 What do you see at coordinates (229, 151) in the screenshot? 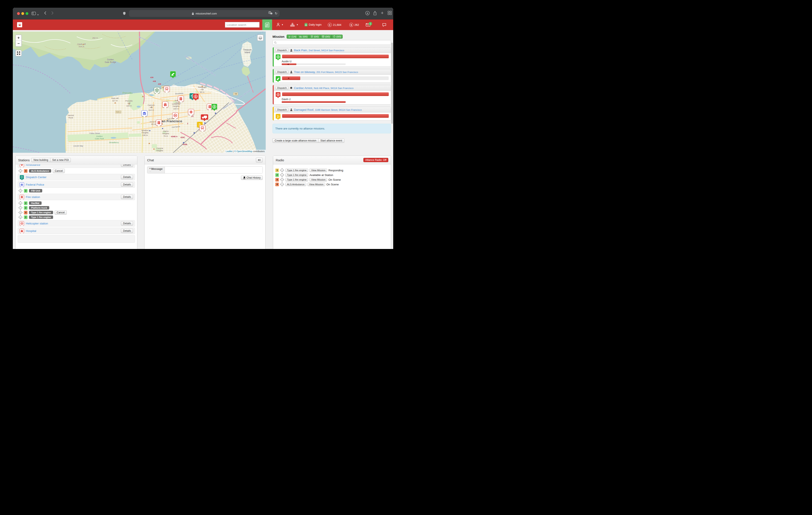
I see `leaflet-link: Leaflet` at bounding box center [229, 151].